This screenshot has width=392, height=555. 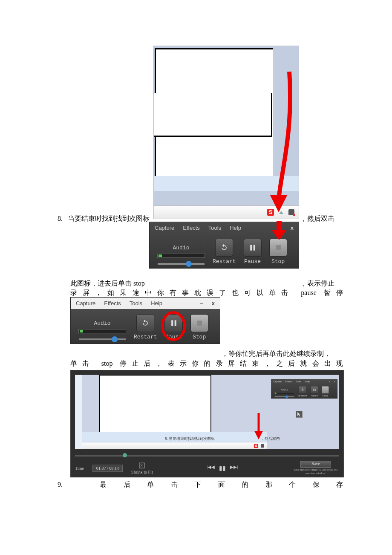 I want to click on menu-capture-2: Capture, so click(x=86, y=304).